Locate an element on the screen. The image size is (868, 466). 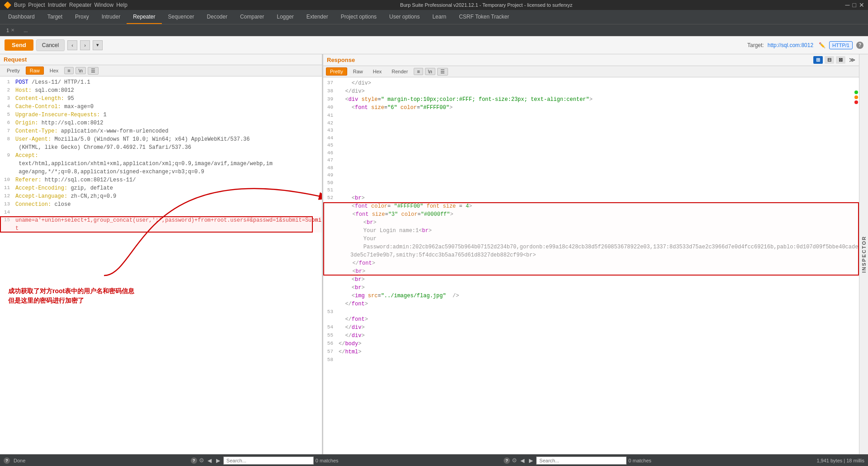
response-type-full: ⊠ is located at coordinates (841, 60).